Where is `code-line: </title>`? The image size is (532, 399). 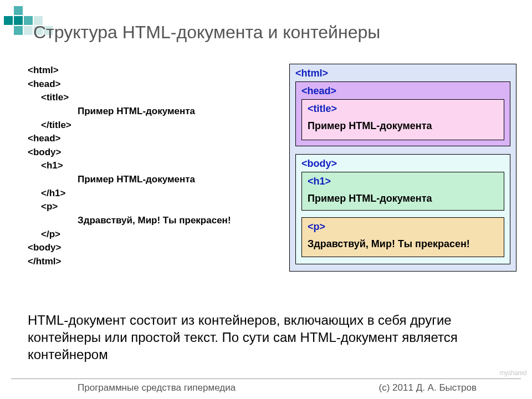 code-line: </title> is located at coordinates (152, 125).